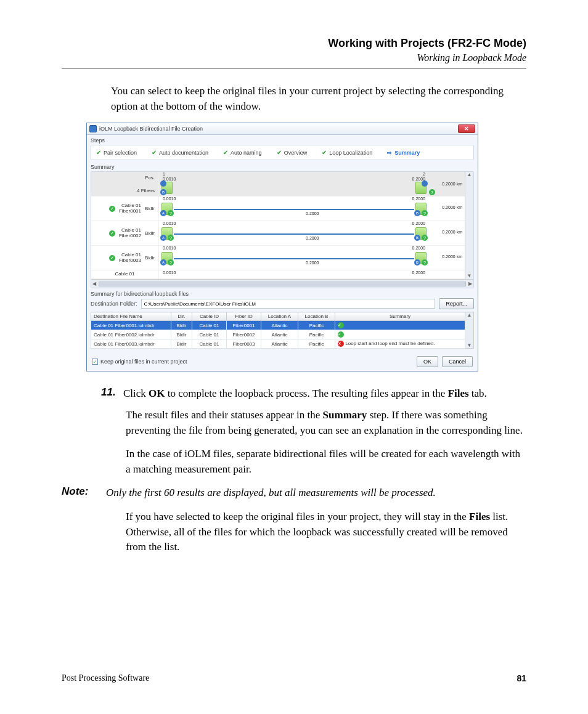 The image size is (588, 714). Describe the element at coordinates (312, 225) in the screenshot. I see `summary-diagram: 1 2 0.0010 0.2000 ? B 0.2000 km` at that location.